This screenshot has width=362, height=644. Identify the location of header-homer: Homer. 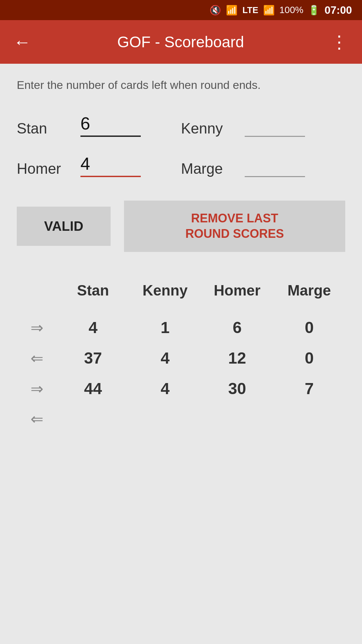
(237, 290).